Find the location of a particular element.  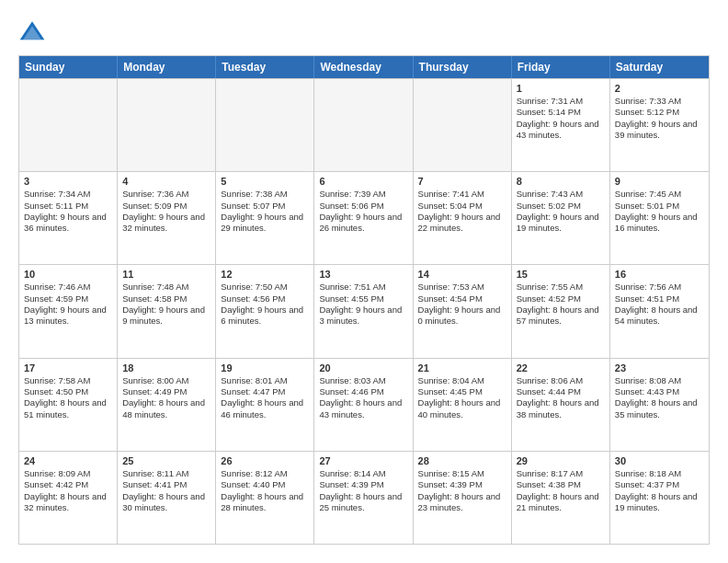

cell-info: Daylight: 9 hours and 32 minutes. is located at coordinates (166, 223).